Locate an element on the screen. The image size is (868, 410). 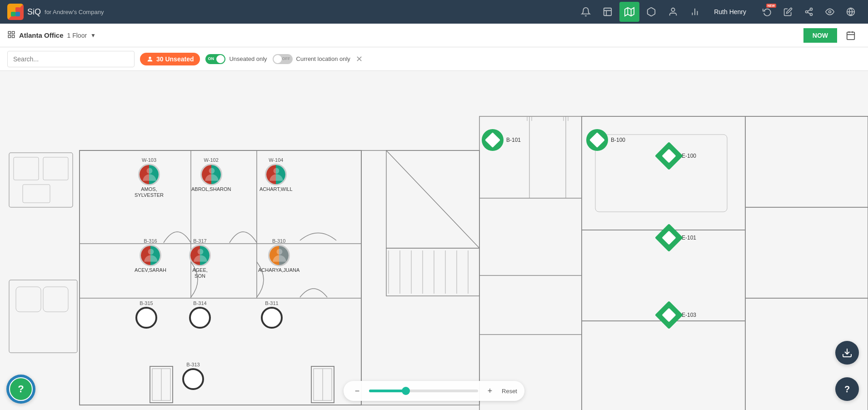
zoom-reset-button: Reset is located at coordinates (509, 391).